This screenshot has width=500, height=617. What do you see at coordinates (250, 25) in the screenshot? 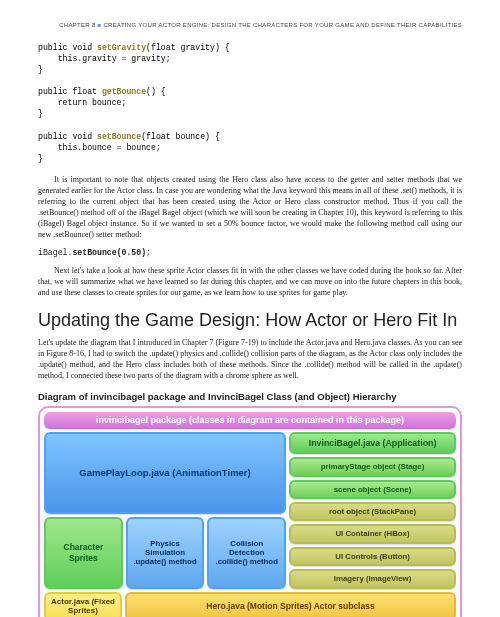
I see `chapter-header: CHAPTER 8 ■ CREATING YOUR ACTOR ENGINE: …` at bounding box center [250, 25].